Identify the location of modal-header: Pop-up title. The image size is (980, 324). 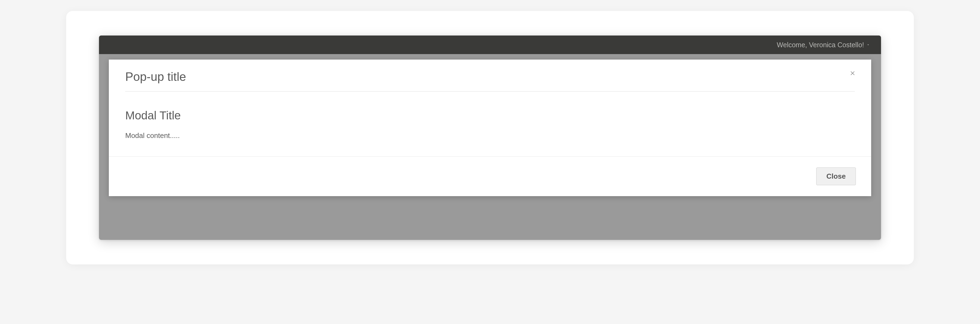
(490, 79).